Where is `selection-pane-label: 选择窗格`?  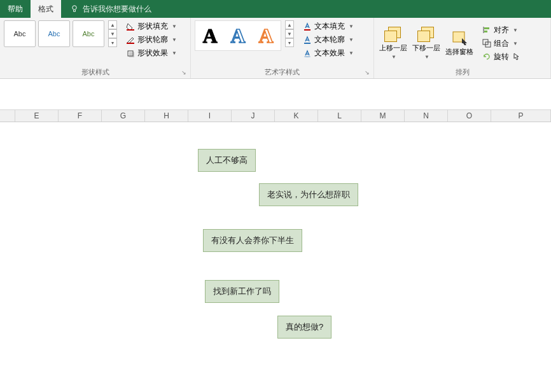
selection-pane-label: 选择窗格 is located at coordinates (459, 52).